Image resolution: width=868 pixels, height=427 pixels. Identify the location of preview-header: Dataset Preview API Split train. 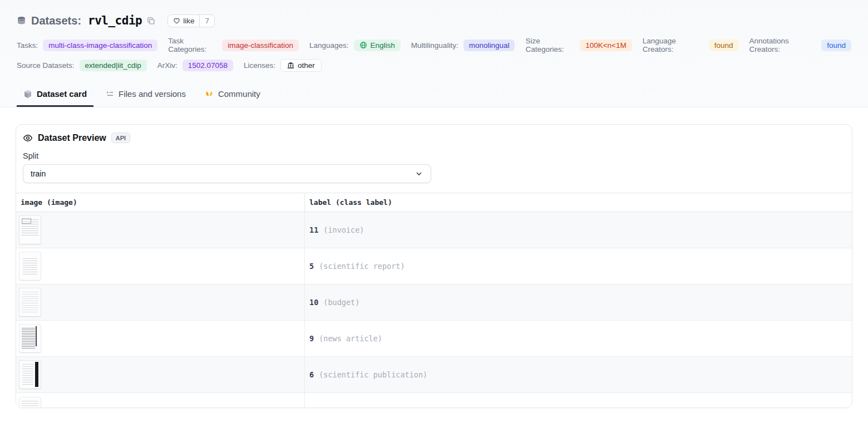
(434, 154).